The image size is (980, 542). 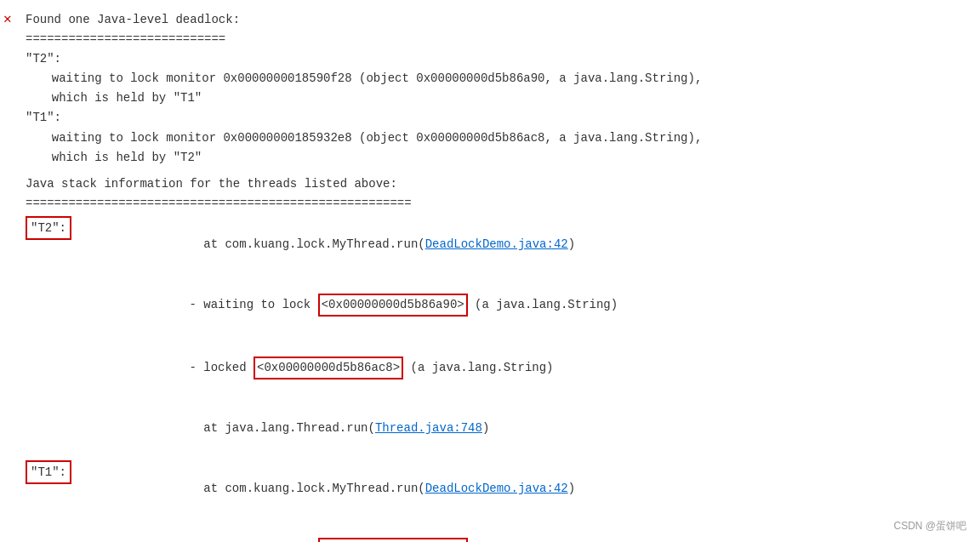 I want to click on t2-deadlock-link: DeadLockDemo.java:42, so click(x=497, y=244).